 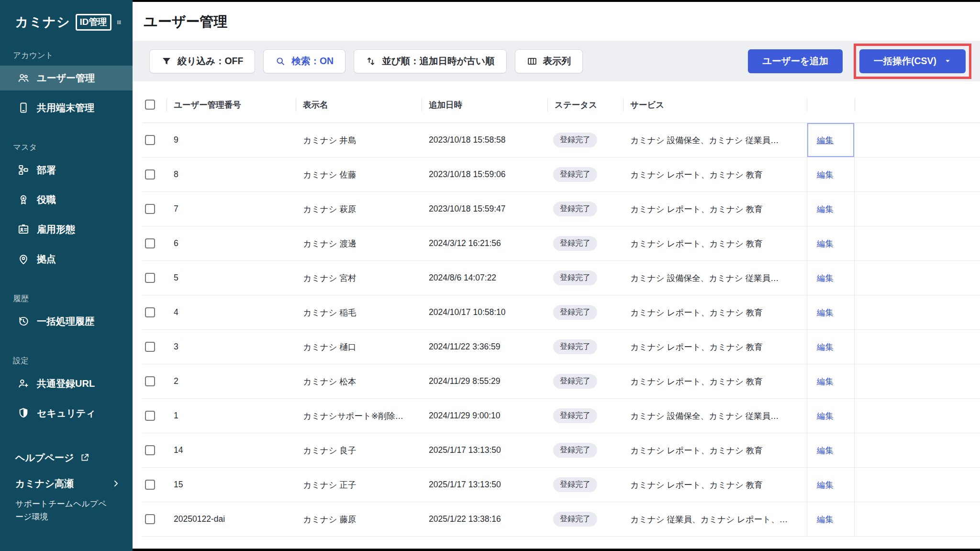 I want to click on sort-button-label: 並び順：追加日時が古い順, so click(x=438, y=61).